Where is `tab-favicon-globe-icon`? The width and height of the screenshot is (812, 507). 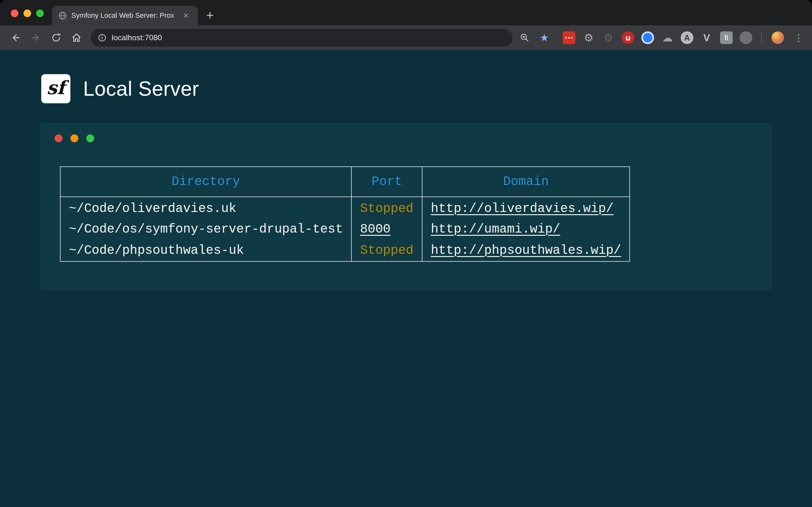
tab-favicon-globe-icon is located at coordinates (62, 16).